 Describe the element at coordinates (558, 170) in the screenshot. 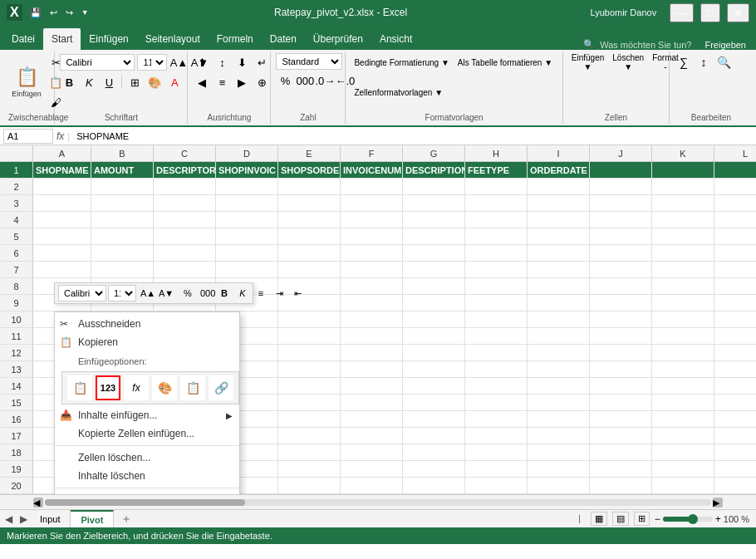

I see `cell-i1: ORDERDATE` at that location.